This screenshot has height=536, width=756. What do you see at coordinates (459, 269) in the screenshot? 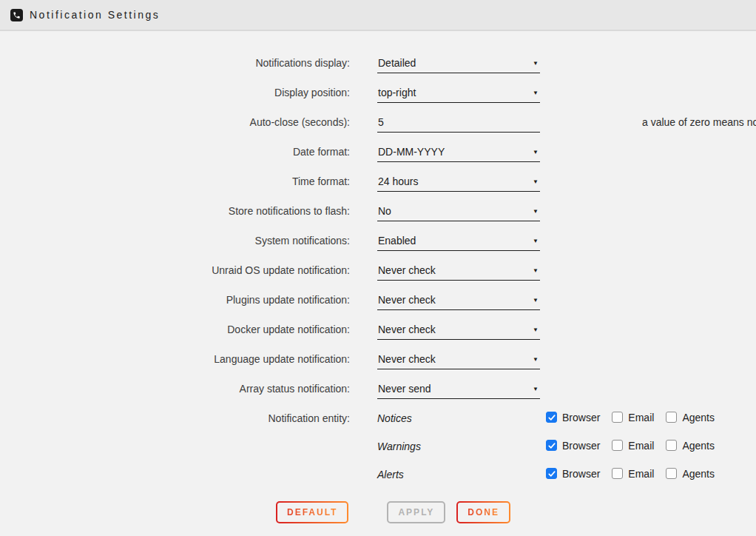
I see `unraid-os-update-select: Never check▼` at bounding box center [459, 269].